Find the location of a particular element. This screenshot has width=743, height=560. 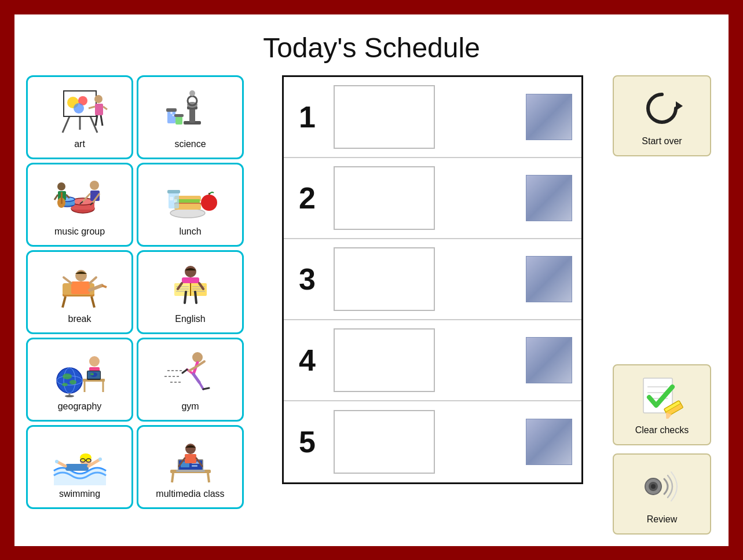

card-english-label: English is located at coordinates (190, 319).